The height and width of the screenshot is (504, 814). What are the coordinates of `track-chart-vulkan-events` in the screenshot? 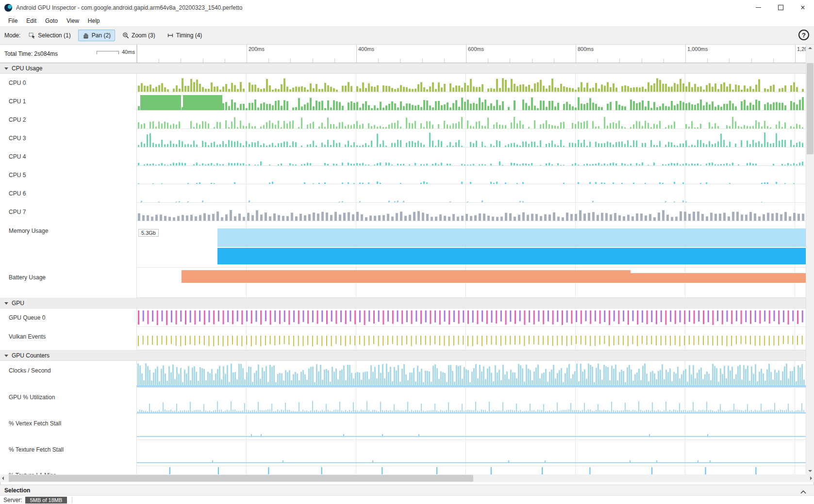 It's located at (471, 339).